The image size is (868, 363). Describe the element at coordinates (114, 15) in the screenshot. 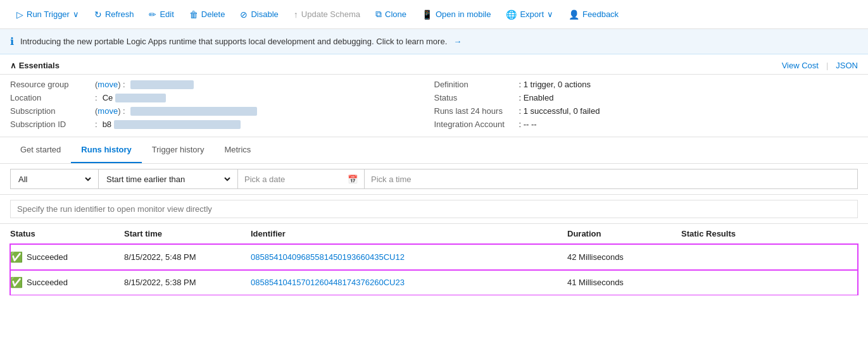

I see `refresh-button: ↻ Refresh` at that location.